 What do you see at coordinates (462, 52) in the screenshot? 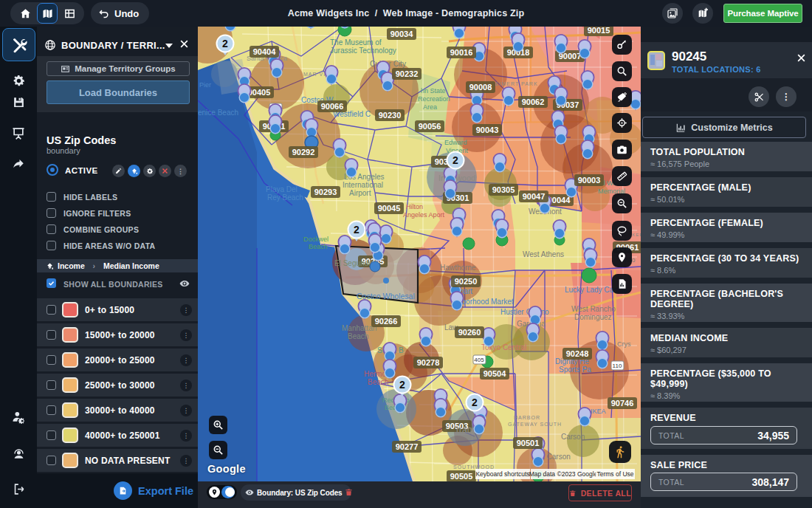
I see `svg-text: 90016` at bounding box center [462, 52].